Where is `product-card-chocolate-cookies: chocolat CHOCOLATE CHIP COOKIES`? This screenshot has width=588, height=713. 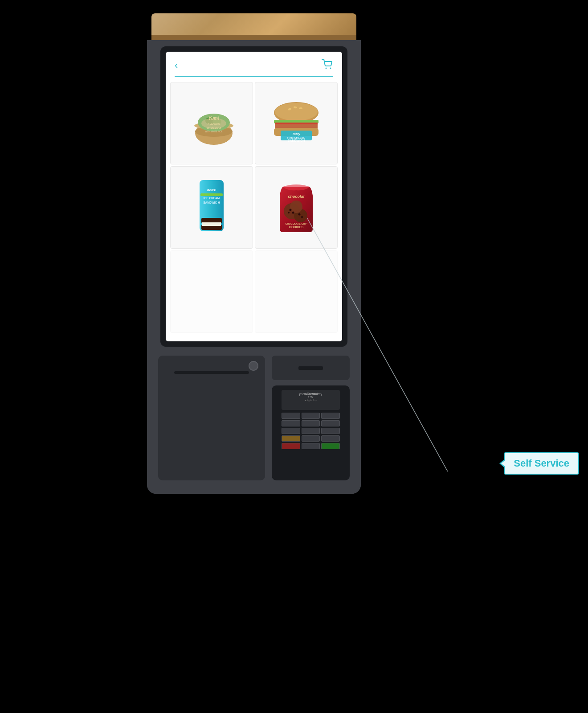 product-card-chocolate-cookies: chocolat CHOCOLATE CHIP COOKIES is located at coordinates (296, 208).